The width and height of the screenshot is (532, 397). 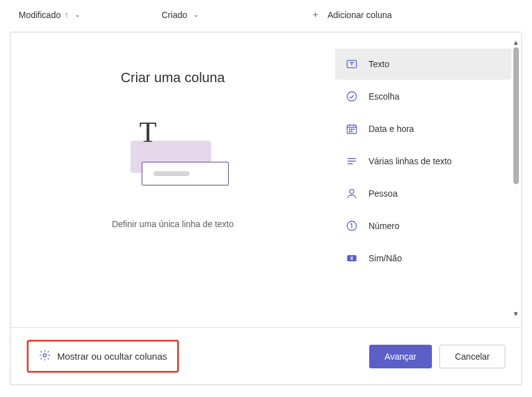 What do you see at coordinates (173, 154) in the screenshot?
I see `column-type-illustration: T` at bounding box center [173, 154].